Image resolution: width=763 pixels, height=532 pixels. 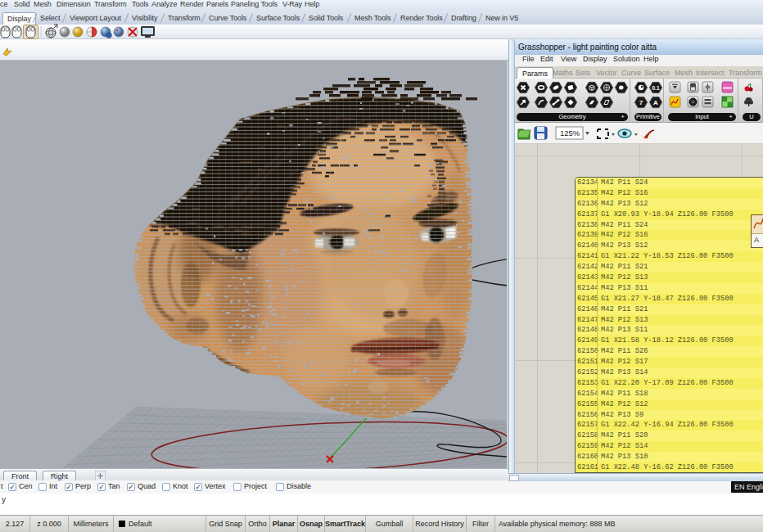 I want to click on svg-text: 125%, so click(x=570, y=133).